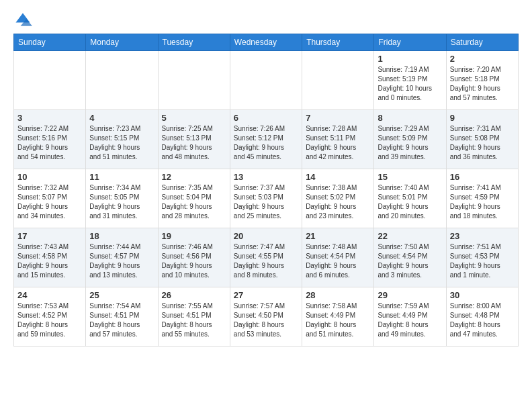 This screenshot has height=411, width=532. I want to click on day-number: 15, so click(410, 177).